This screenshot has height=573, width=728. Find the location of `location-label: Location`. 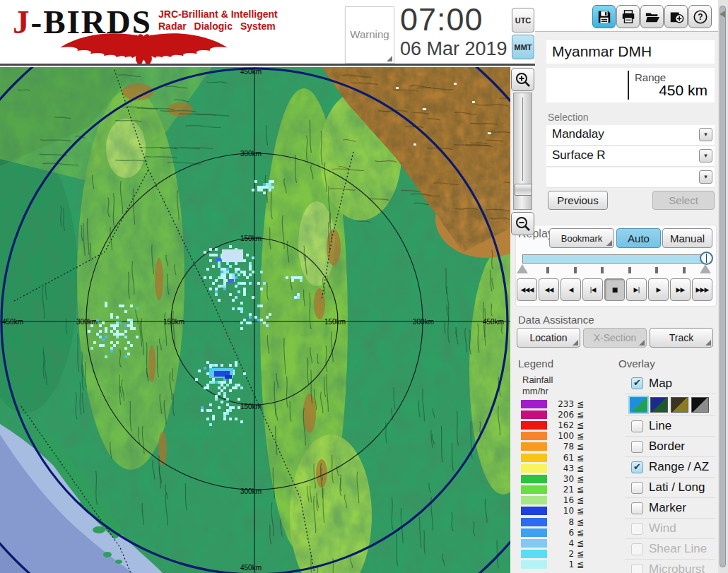

location-label: Location is located at coordinates (548, 338).